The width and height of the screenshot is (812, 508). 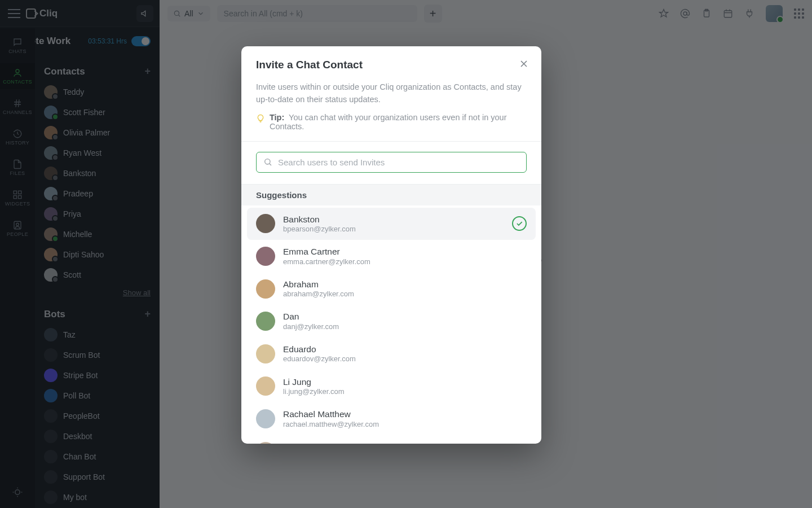 What do you see at coordinates (405, 392) in the screenshot?
I see `suggestion-email: li.jung@zylker.com` at bounding box center [405, 392].